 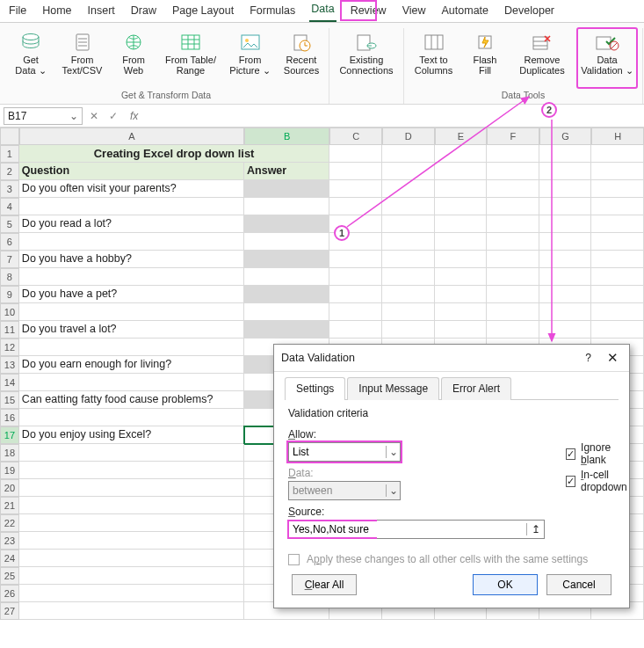 I want to click on accept-formula-icon: ✓, so click(x=113, y=116).